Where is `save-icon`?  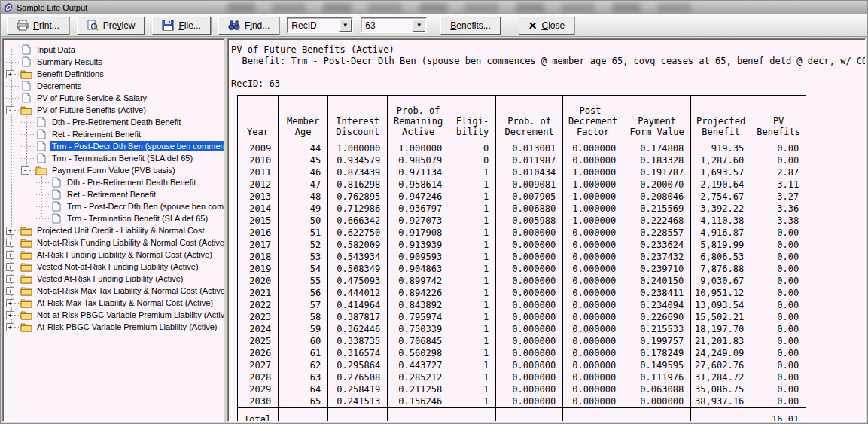 save-icon is located at coordinates (168, 26).